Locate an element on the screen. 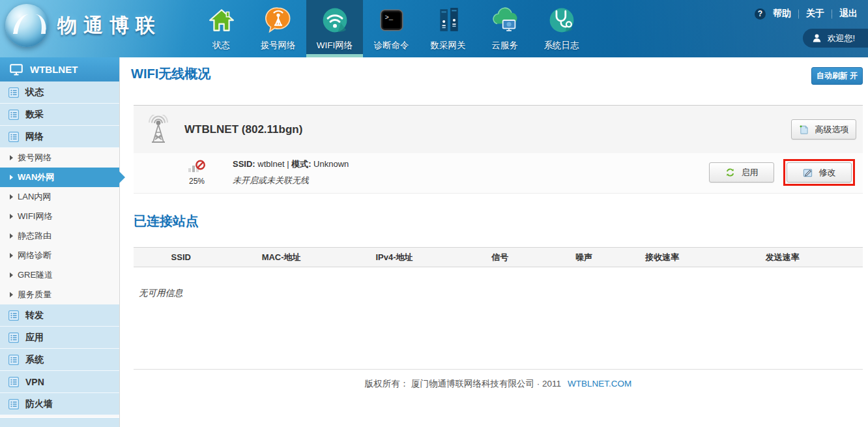 The width and height of the screenshot is (868, 427). syslog-icon is located at coordinates (562, 20).